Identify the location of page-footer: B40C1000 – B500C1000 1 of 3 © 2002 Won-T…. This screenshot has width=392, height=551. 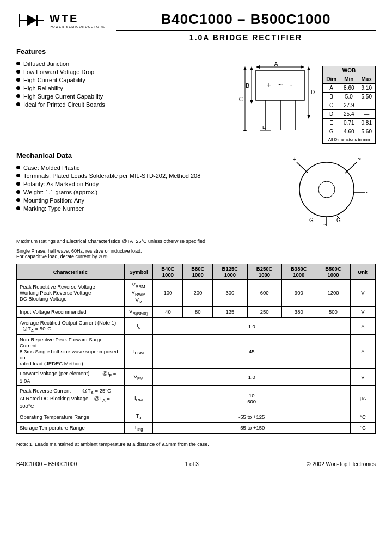
(196, 463).